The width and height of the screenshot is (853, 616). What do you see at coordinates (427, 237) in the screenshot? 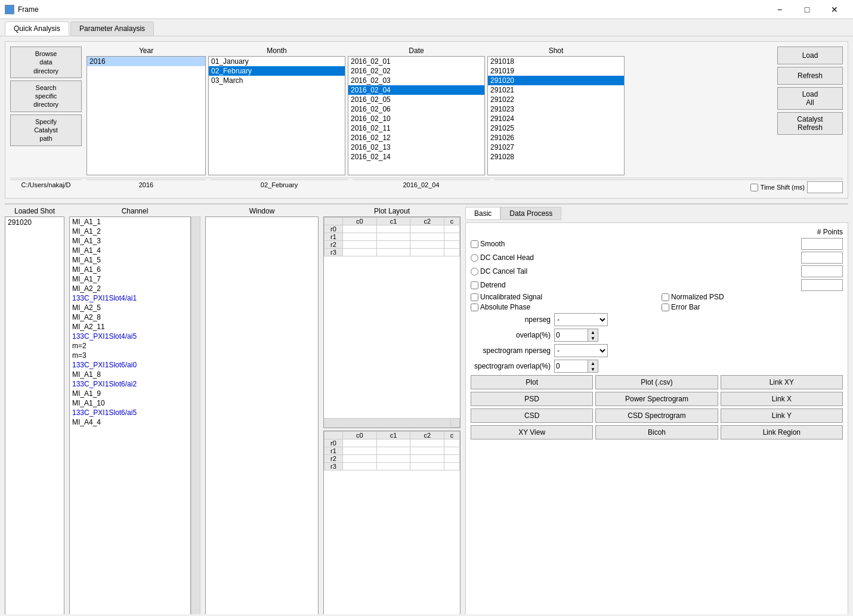
I see `cell-r1-c2` at bounding box center [427, 237].